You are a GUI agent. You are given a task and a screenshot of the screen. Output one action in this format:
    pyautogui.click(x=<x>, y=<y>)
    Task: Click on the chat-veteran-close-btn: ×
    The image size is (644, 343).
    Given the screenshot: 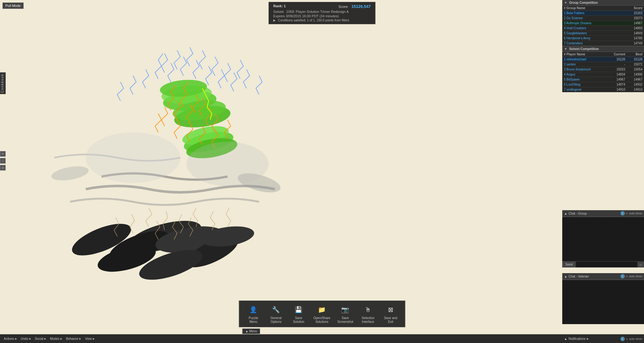 What is the action you would take?
    pyautogui.click(x=627, y=276)
    